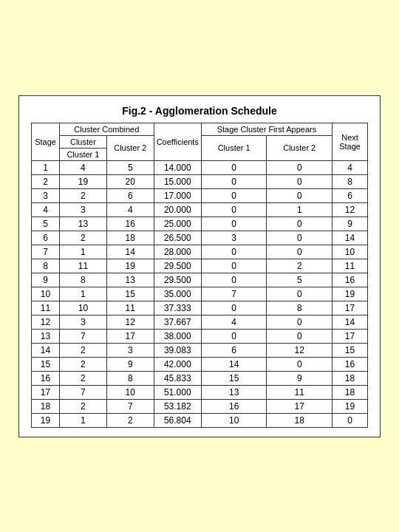 Image resolution: width=399 pixels, height=532 pixels. Describe the element at coordinates (177, 335) in the screenshot. I see `table-cell: 38.000` at that location.